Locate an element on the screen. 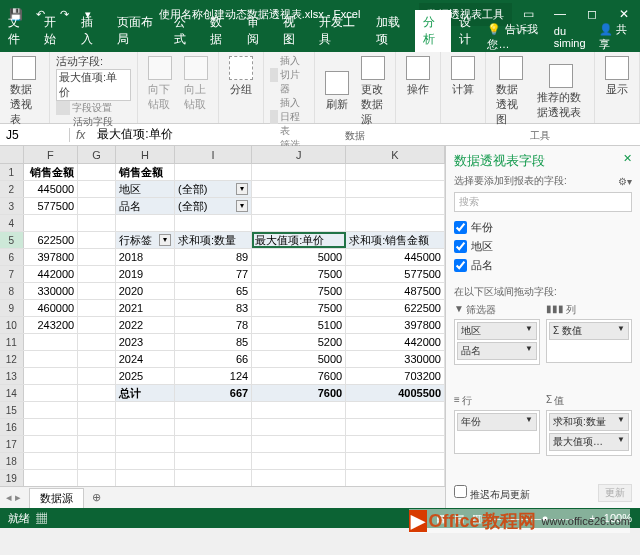 This screenshot has height=555, width=640. row-header: 5 is located at coordinates (12, 240).